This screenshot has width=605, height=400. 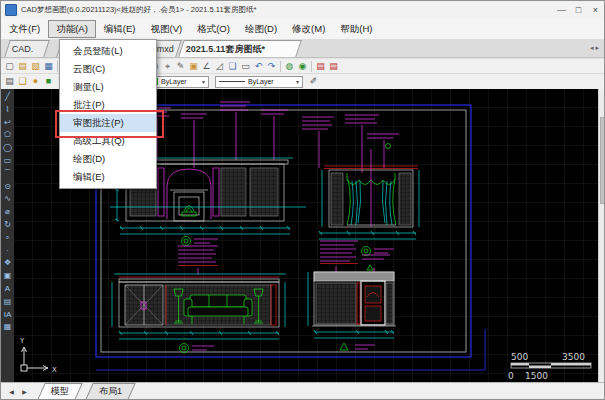 What do you see at coordinates (108, 141) in the screenshot?
I see `menu-item-advanced-tools: 高级工具(Q)` at bounding box center [108, 141].